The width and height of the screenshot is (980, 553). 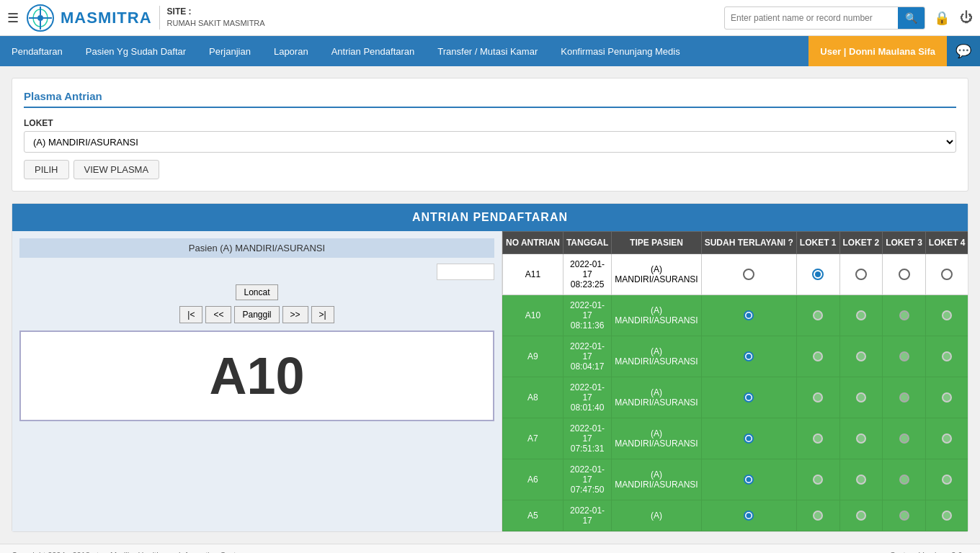 What do you see at coordinates (811, 18) in the screenshot?
I see `search-input` at bounding box center [811, 18].